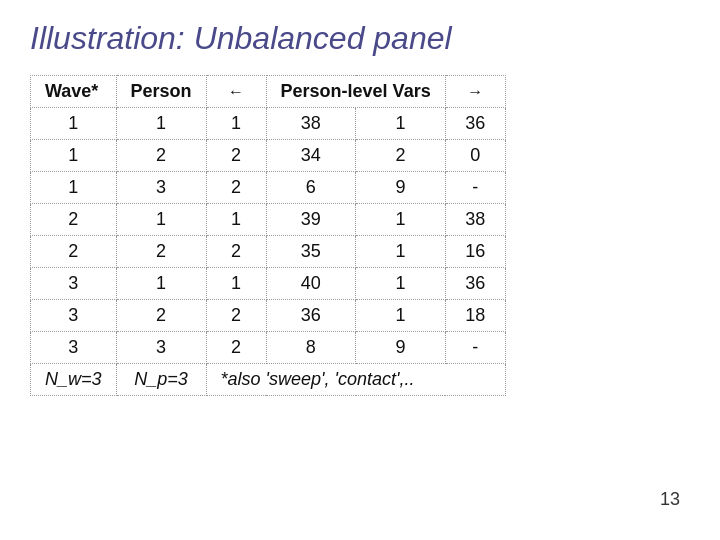 The height and width of the screenshot is (540, 720). Describe the element at coordinates (475, 316) in the screenshot. I see `cell-c4: 18` at that location.